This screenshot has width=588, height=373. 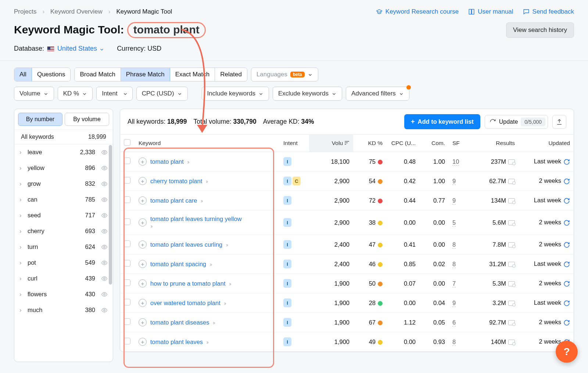 What do you see at coordinates (64, 200) in the screenshot?
I see `sidebar-item: › can 785` at bounding box center [64, 200].